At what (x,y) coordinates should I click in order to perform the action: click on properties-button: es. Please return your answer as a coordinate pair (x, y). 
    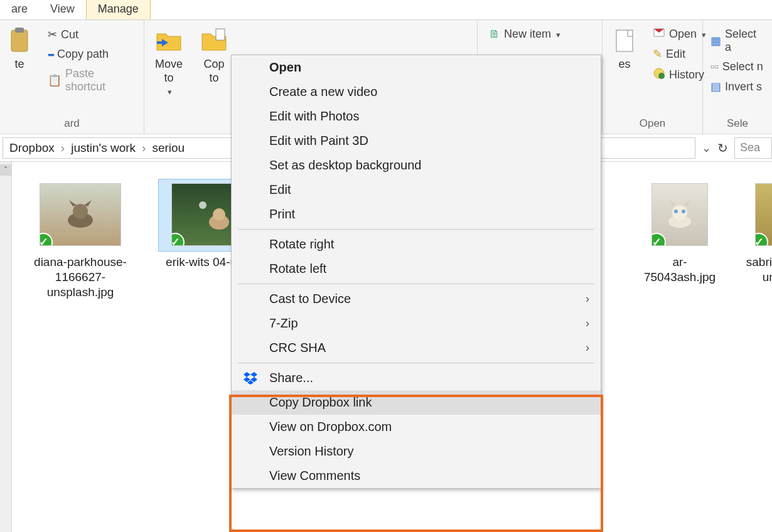
    Looking at the image, I should click on (625, 49).